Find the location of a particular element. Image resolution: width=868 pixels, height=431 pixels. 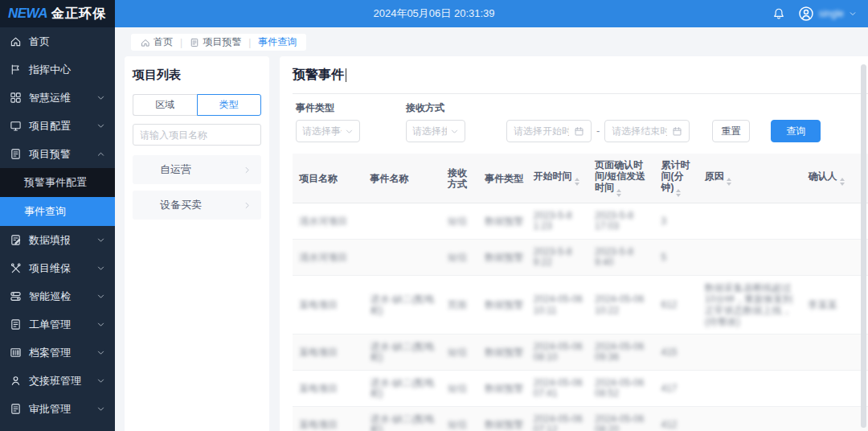

cell-minutes: 412 is located at coordinates (678, 419).